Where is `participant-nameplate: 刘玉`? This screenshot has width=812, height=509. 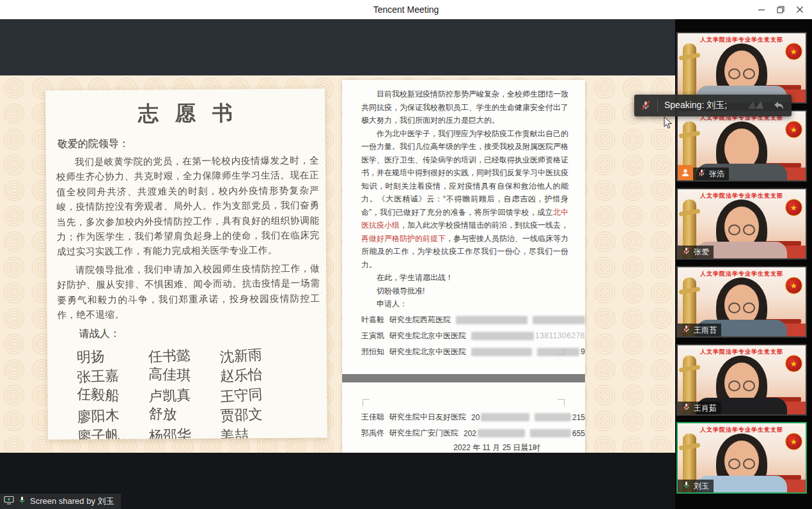
participant-nameplate: 刘玉 is located at coordinates (696, 486).